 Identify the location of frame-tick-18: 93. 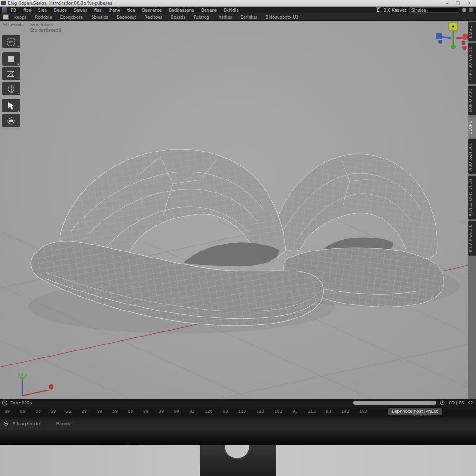
(295, 411).